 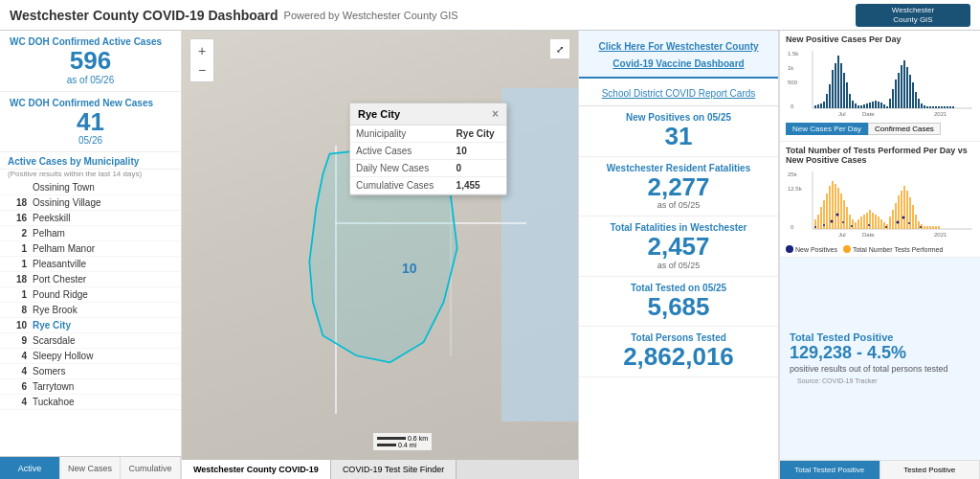 I want to click on chart1-tab-new-cases-per-day: New Cases Per Day, so click(x=827, y=128).